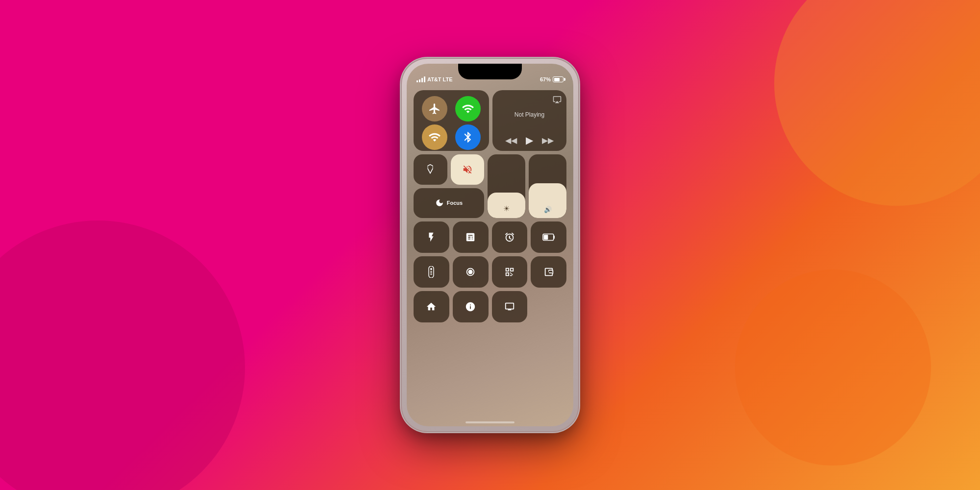 This screenshot has height=490, width=980. I want to click on shazam-icon, so click(470, 307).